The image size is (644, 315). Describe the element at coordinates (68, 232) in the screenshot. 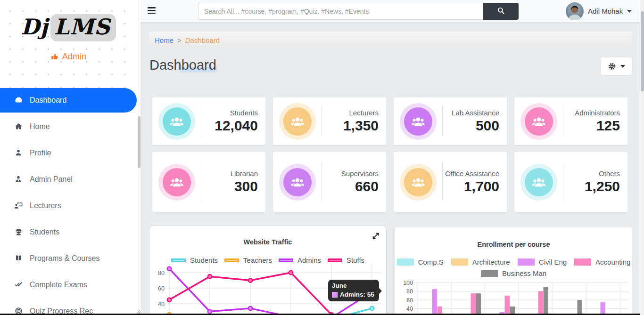

I see `sidebar-item-students: Students` at that location.